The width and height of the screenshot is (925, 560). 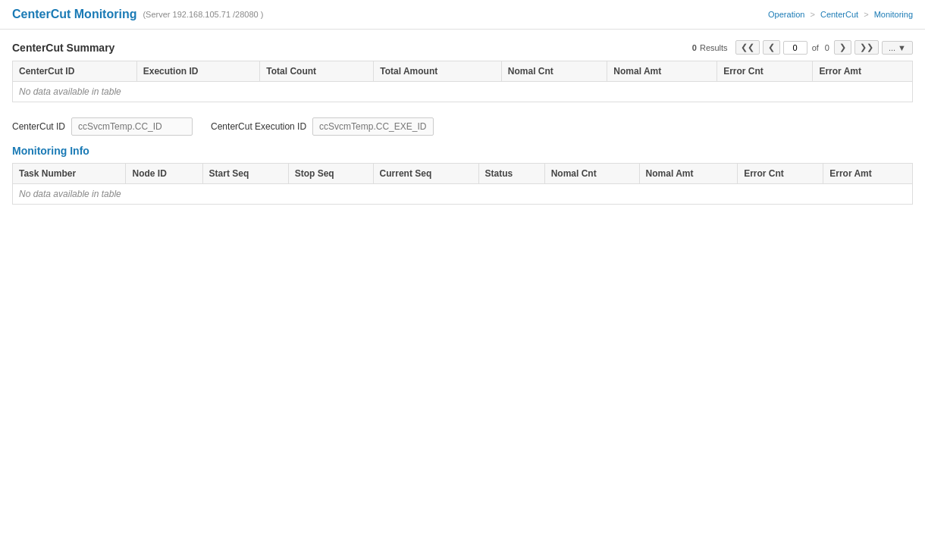 I want to click on col-mon-nomal-cnt: Nomal Cnt, so click(x=591, y=174).